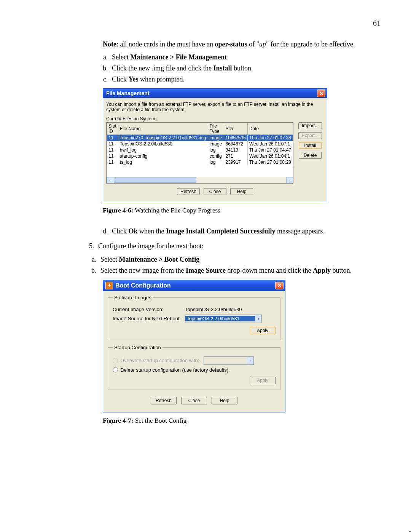  I want to click on delete-radio: Delete startup configuration (use factor…, so click(194, 370).